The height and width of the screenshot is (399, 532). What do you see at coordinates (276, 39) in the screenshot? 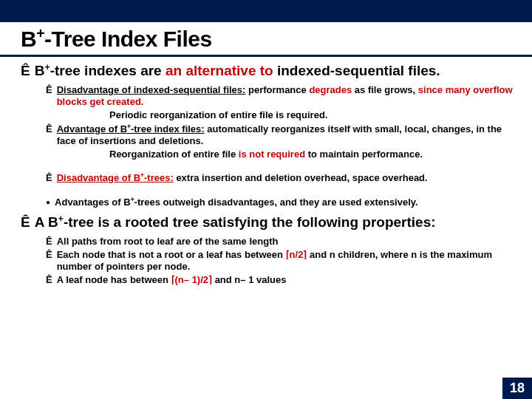
I see `slide-title: B+-Tree Index Files` at bounding box center [276, 39].